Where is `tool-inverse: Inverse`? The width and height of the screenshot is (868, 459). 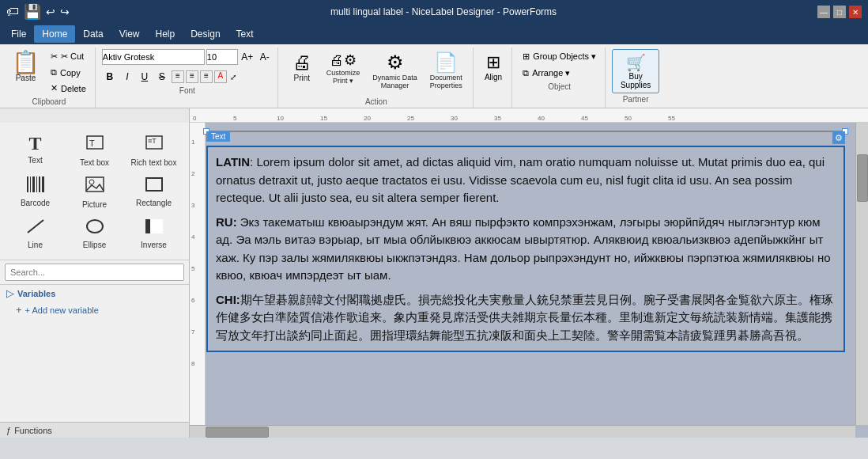 tool-inverse: Inverse is located at coordinates (153, 234).